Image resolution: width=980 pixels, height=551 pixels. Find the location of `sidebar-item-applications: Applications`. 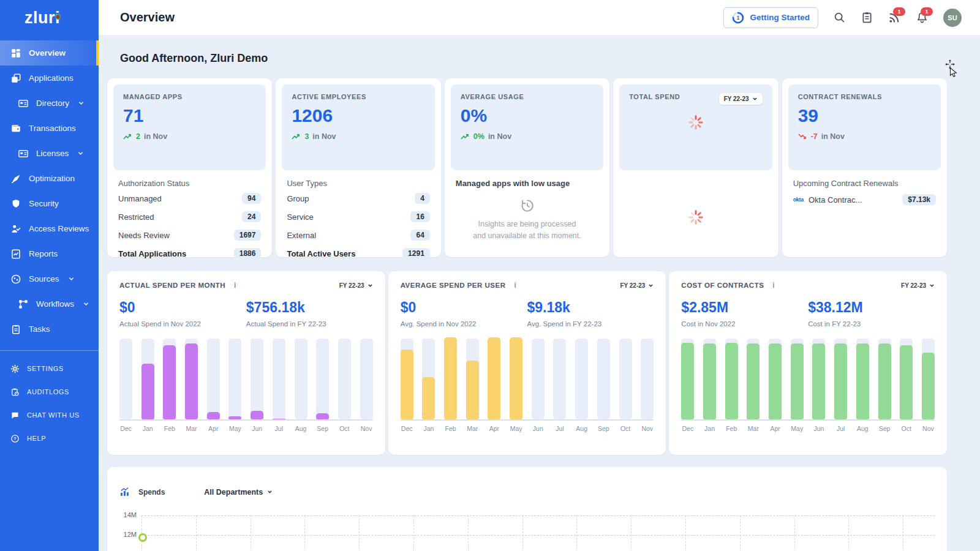

sidebar-item-applications: Applications is located at coordinates (49, 78).